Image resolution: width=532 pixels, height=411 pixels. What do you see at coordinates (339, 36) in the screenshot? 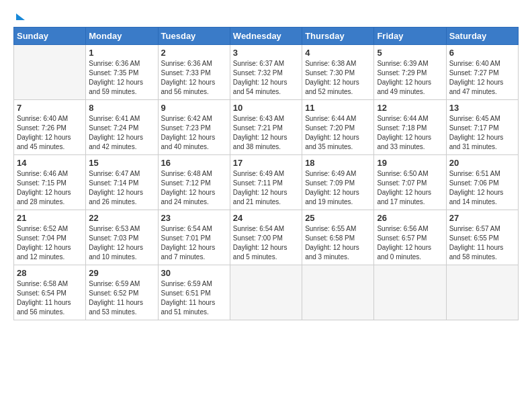
I see `col-thursday: Thursday` at bounding box center [339, 36].